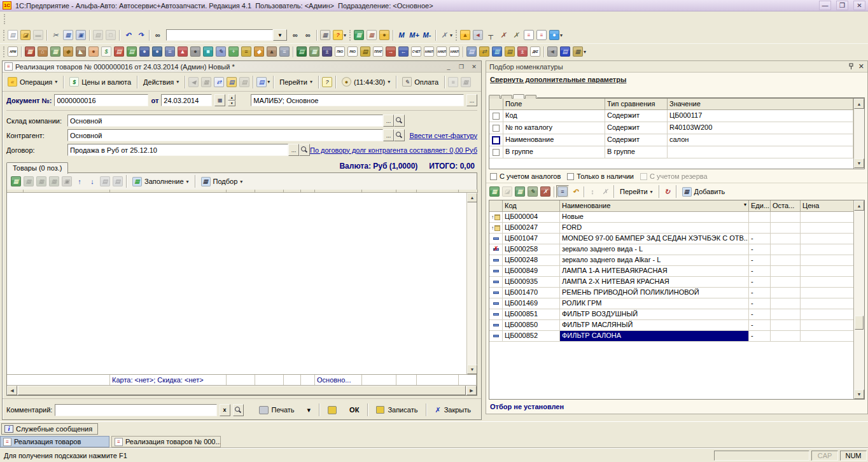 The image size is (868, 462). What do you see at coordinates (92, 181) in the screenshot?
I see `move-down-icon: ↓` at bounding box center [92, 181].